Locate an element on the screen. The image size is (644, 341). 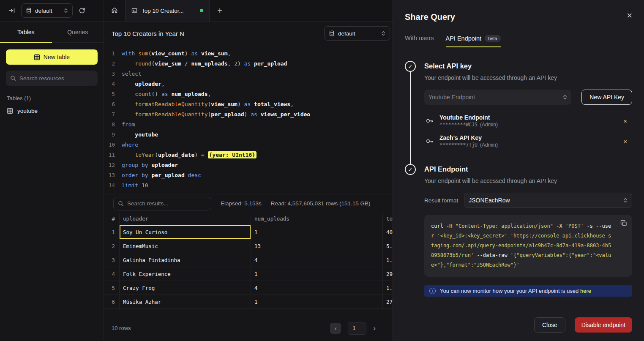
sql-line: from is located at coordinates (216, 125).